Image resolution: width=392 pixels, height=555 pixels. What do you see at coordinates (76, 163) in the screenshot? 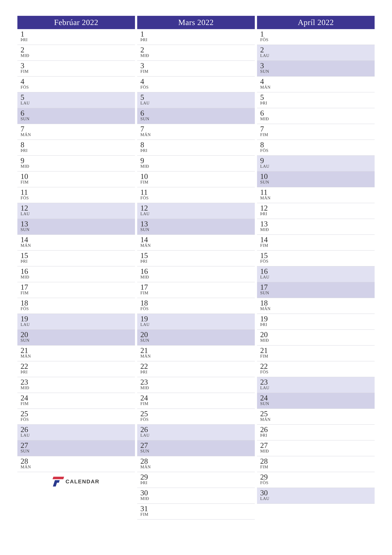
I see `day-cell: 9MIÐ` at bounding box center [76, 163].